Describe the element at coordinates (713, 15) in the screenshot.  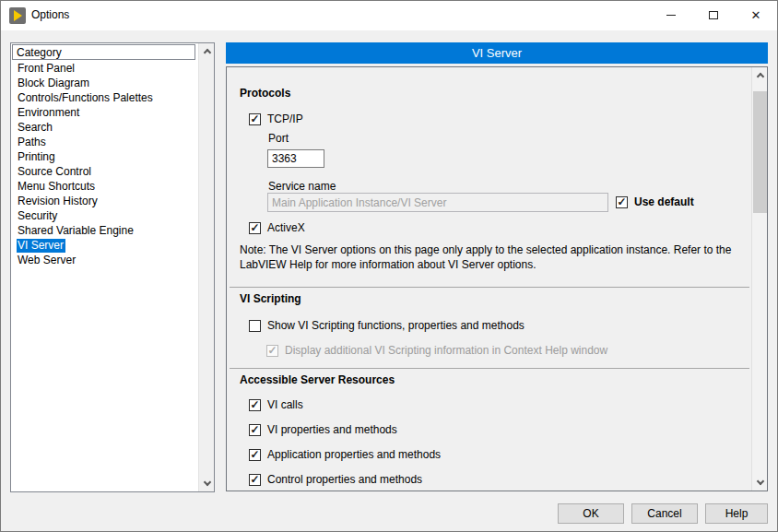
I see `maximize-button` at that location.